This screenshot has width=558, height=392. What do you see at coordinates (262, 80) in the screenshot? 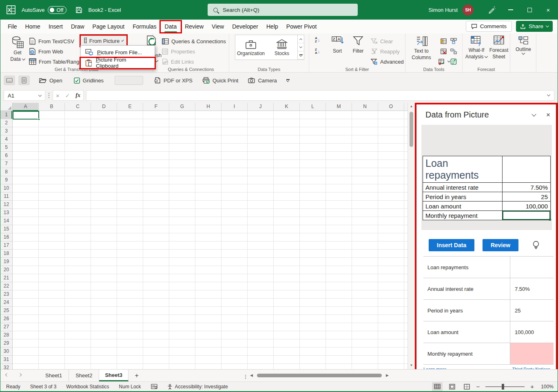
I see `camera-button: Camera` at bounding box center [262, 80].